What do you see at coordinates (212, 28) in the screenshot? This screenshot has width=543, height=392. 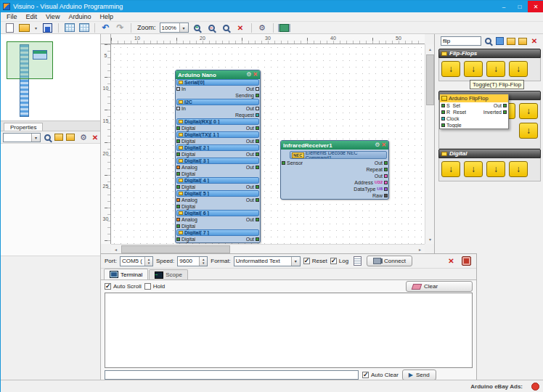 I see `zoom-out-icon` at bounding box center [212, 28].